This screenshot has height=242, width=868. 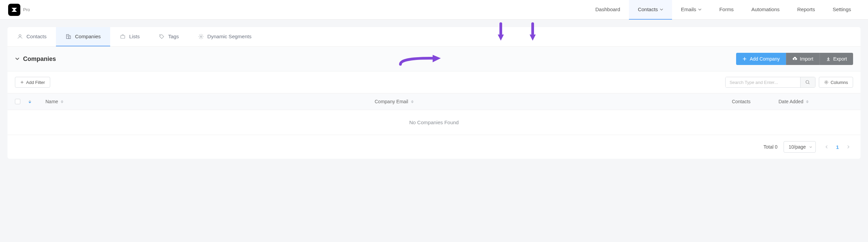 I want to click on annotation-arrow-down-import, so click(x=501, y=32).